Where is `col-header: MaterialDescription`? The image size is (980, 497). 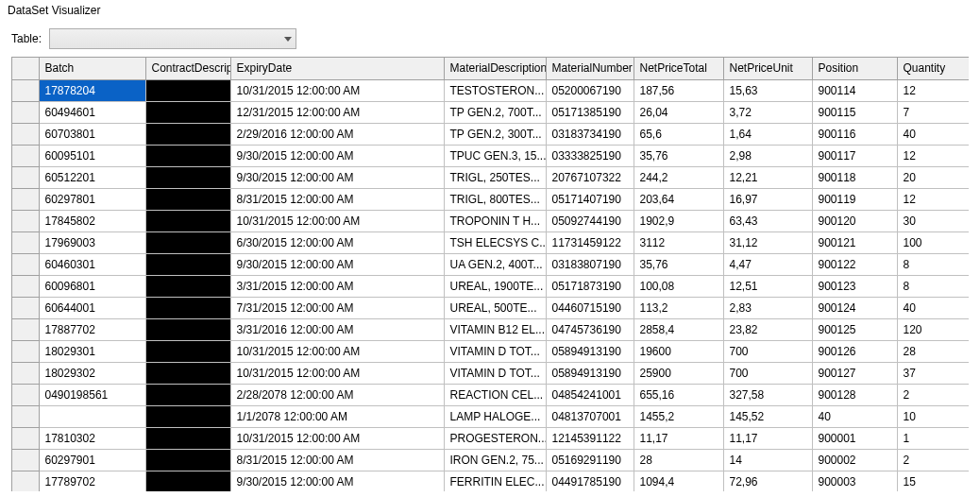 col-header: MaterialDescription is located at coordinates (495, 68).